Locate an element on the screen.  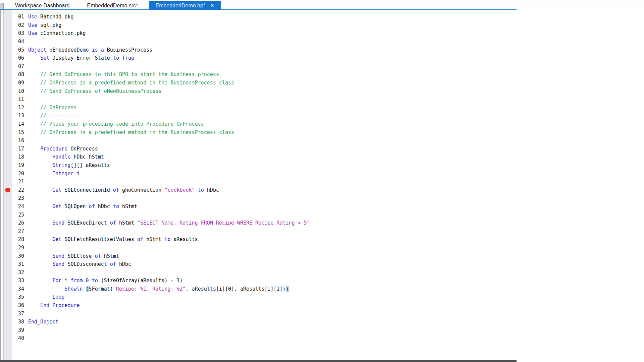
code-line: 04 is located at coordinates (324, 42).